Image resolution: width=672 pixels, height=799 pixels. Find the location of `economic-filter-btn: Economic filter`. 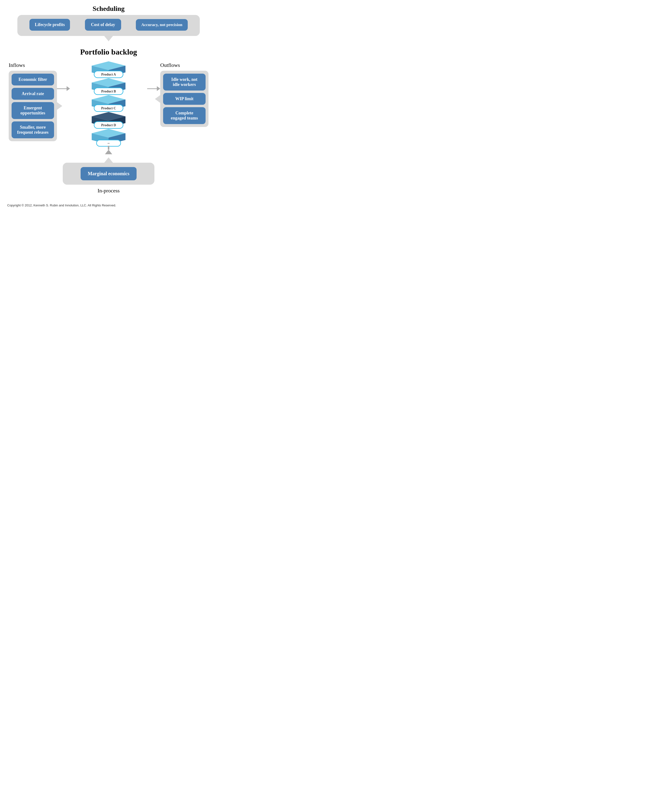

economic-filter-btn: Economic filter is located at coordinates (33, 79).